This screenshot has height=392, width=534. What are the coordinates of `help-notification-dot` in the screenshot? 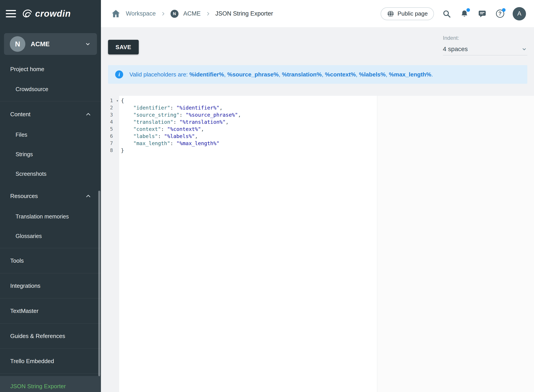 It's located at (504, 10).